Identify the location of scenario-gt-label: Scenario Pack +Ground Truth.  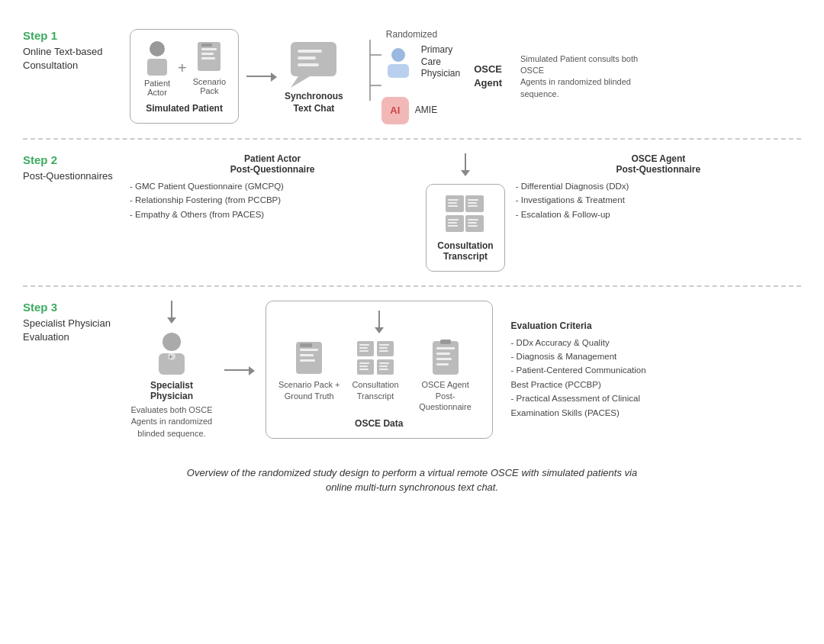
(309, 391).